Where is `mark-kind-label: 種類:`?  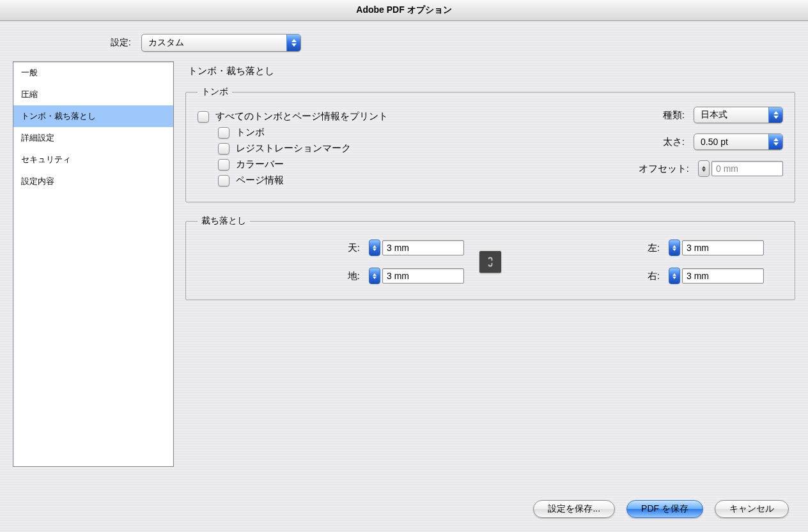
mark-kind-label: 種類: is located at coordinates (674, 115).